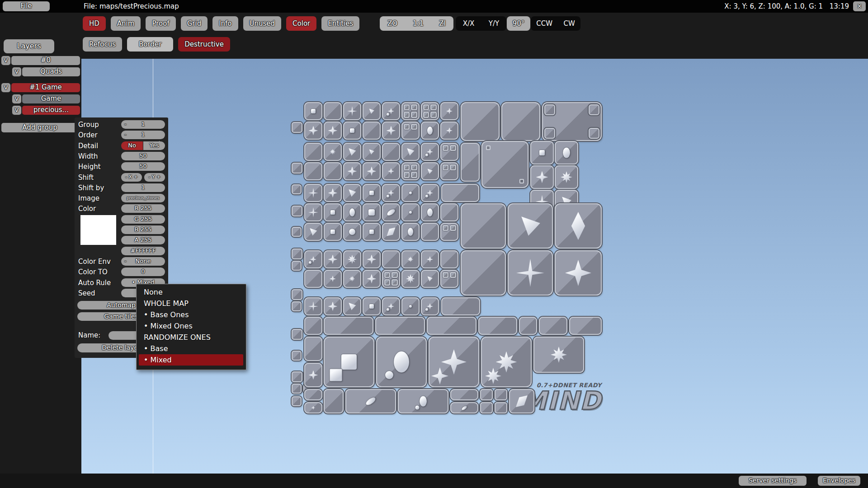 This screenshot has width=868, height=488. I want to click on toolbar-anim-button: Anim, so click(126, 23).